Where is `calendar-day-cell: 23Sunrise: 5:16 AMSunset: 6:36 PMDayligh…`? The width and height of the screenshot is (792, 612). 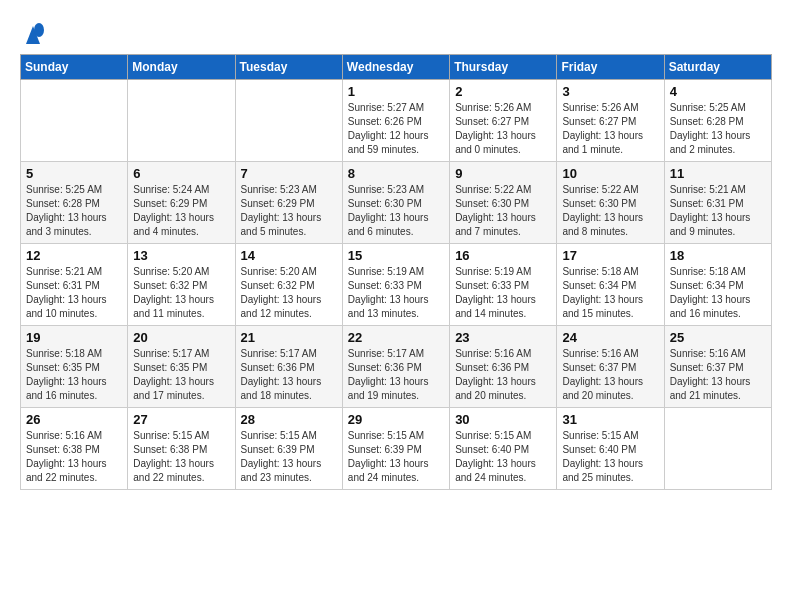
calendar-day-cell: 23Sunrise: 5:16 AMSunset: 6:36 PMDayligh… is located at coordinates (504, 367).